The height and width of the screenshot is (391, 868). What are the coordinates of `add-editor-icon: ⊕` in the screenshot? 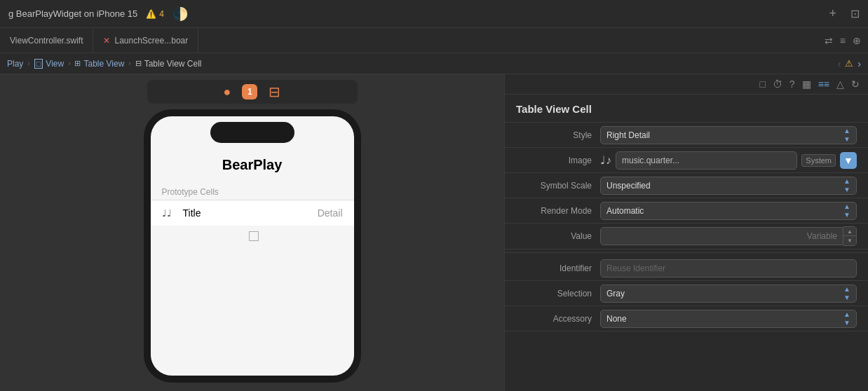 It's located at (857, 41).